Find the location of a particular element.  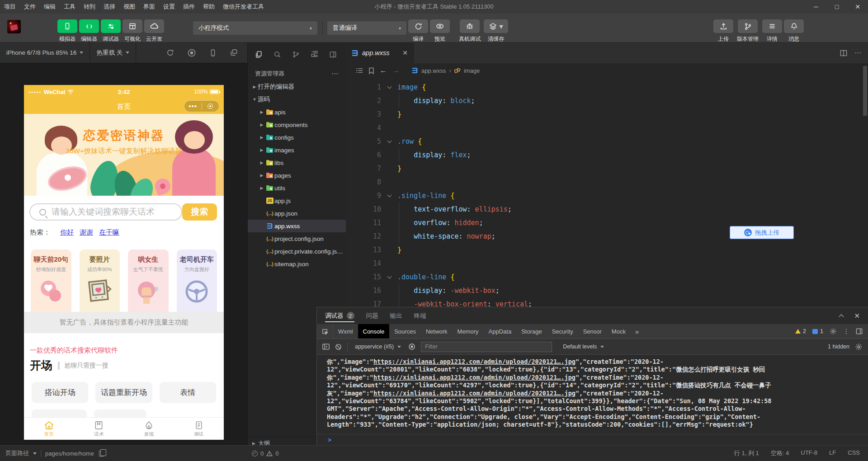

menu-item-插件: 插件 is located at coordinates (189, 7).